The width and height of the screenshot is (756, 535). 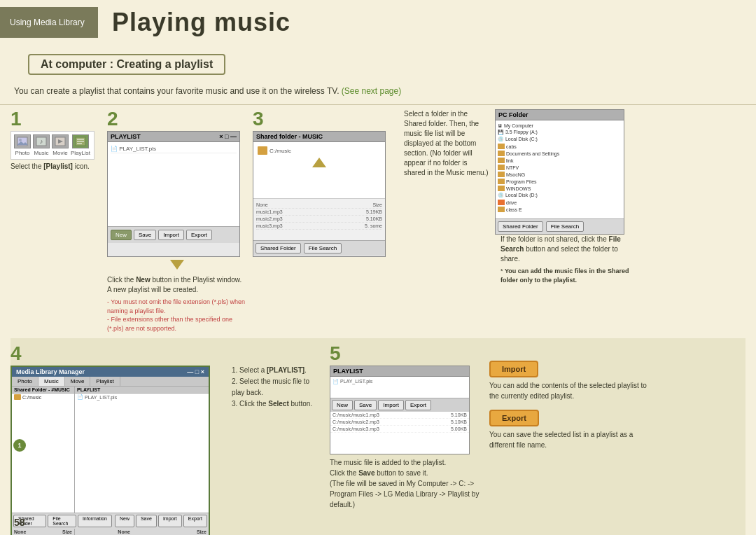 What do you see at coordinates (319, 219) in the screenshot?
I see `step-3-file-list: NoneSize music1.mp35.19KB music2.mp35.10…` at bounding box center [319, 219].